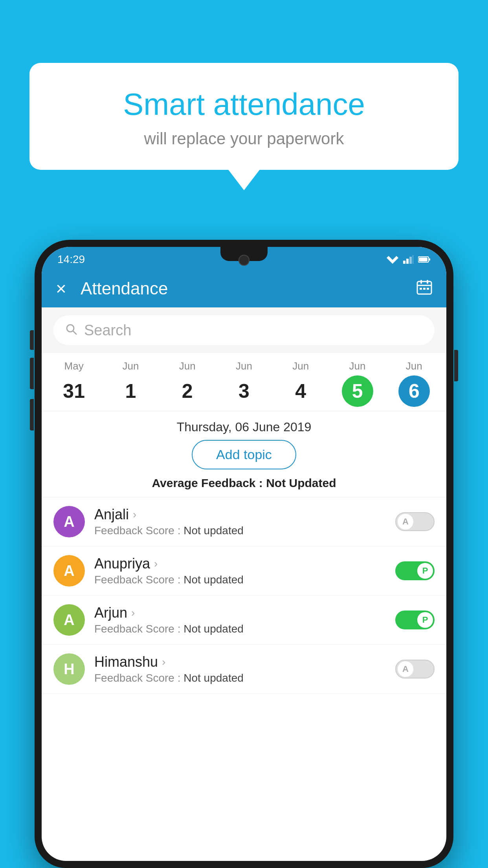  What do you see at coordinates (245, 531) in the screenshot?
I see `student-feedback-anjali: Feedback Score : Not updated` at bounding box center [245, 531].